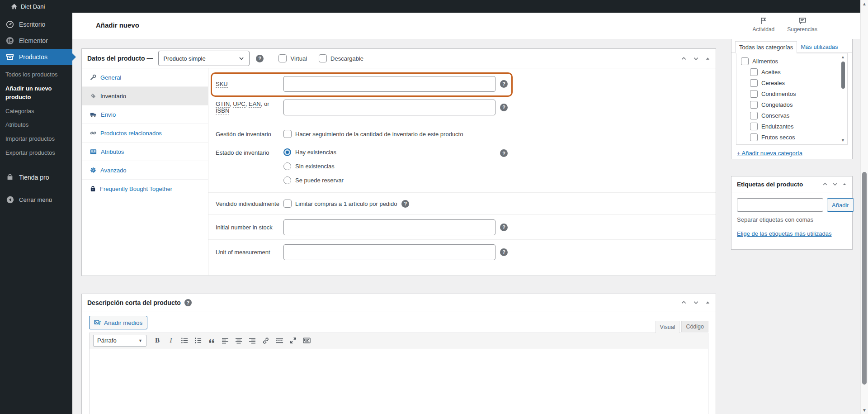 This screenshot has width=868, height=414. What do you see at coordinates (10, 200) in the screenshot?
I see `collapse-icon` at bounding box center [10, 200].